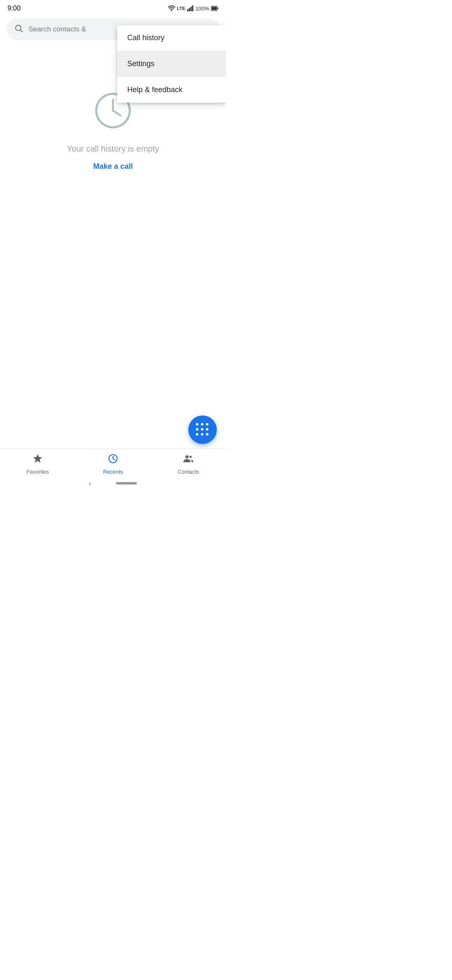 The height and width of the screenshot is (980, 452). Describe the element at coordinates (172, 64) in the screenshot. I see `menu-item-settings: Settings` at that location.